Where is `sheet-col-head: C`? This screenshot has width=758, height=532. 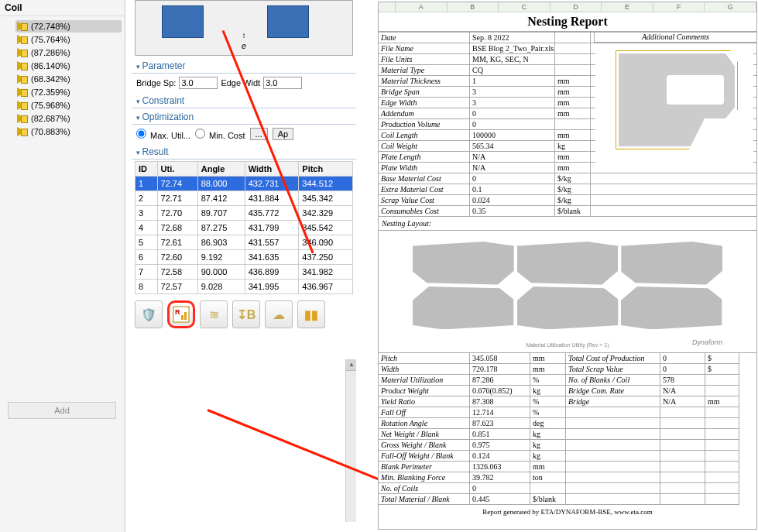
sheet-col-head: C is located at coordinates (525, 7).